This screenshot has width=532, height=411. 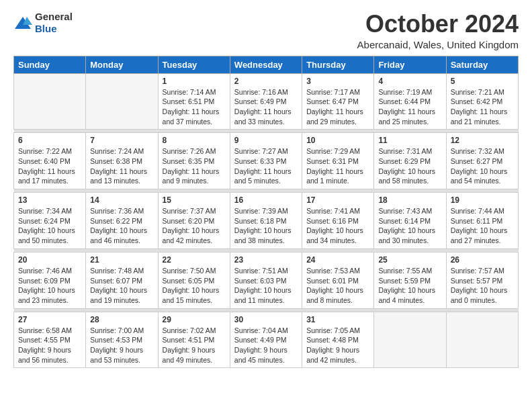 What do you see at coordinates (338, 107) in the screenshot?
I see `day-info: Sunrise: 7:17 AM Sunset: 6:47 PM Dayligh…` at bounding box center [338, 107].